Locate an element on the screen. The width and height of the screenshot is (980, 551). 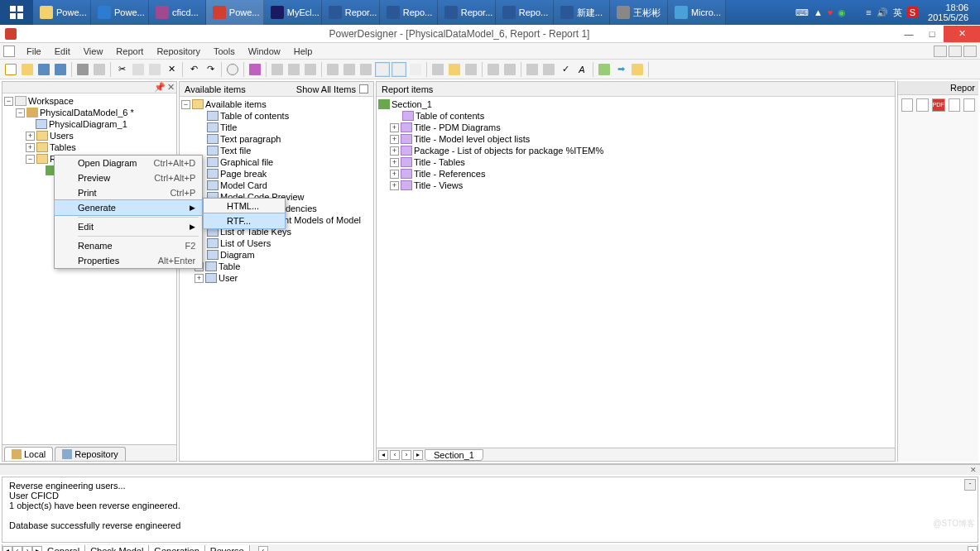
start-button is located at coordinates (17, 12).